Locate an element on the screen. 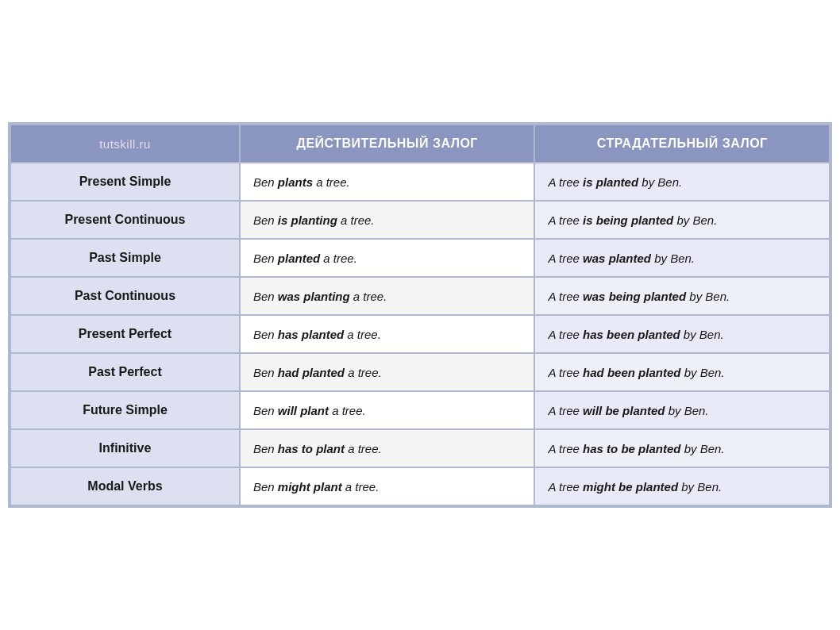 Image resolution: width=840 pixels, height=630 pixels. passive-voice-cell: A tree had been planted by Ben. is located at coordinates (682, 372).